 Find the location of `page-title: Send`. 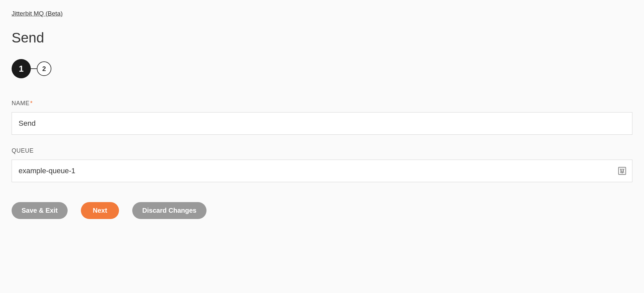

page-title: Send is located at coordinates (322, 38).